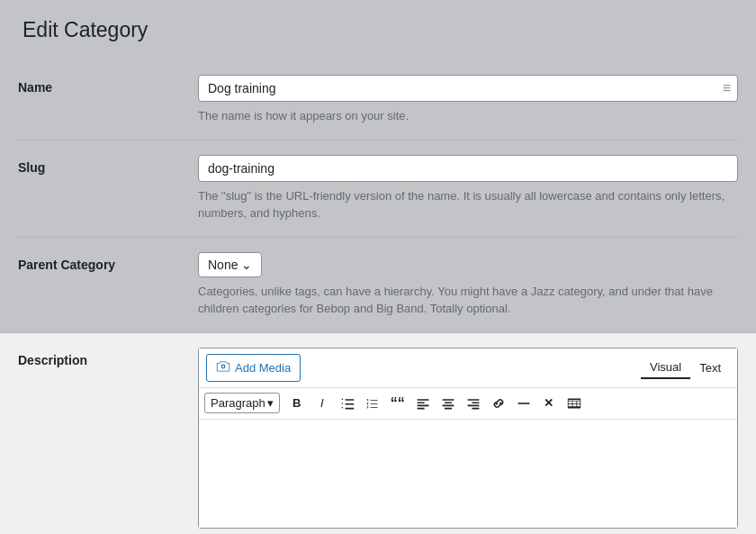 The image size is (756, 534). I want to click on name-field: ≡ The name is how it appears on your sit…, so click(468, 100).